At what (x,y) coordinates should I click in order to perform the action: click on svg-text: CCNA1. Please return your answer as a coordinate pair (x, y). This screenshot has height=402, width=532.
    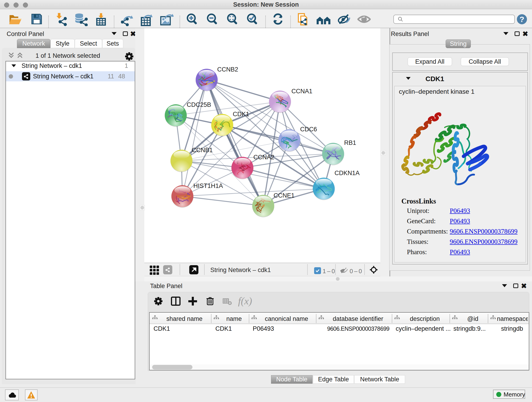
    Looking at the image, I should click on (302, 91).